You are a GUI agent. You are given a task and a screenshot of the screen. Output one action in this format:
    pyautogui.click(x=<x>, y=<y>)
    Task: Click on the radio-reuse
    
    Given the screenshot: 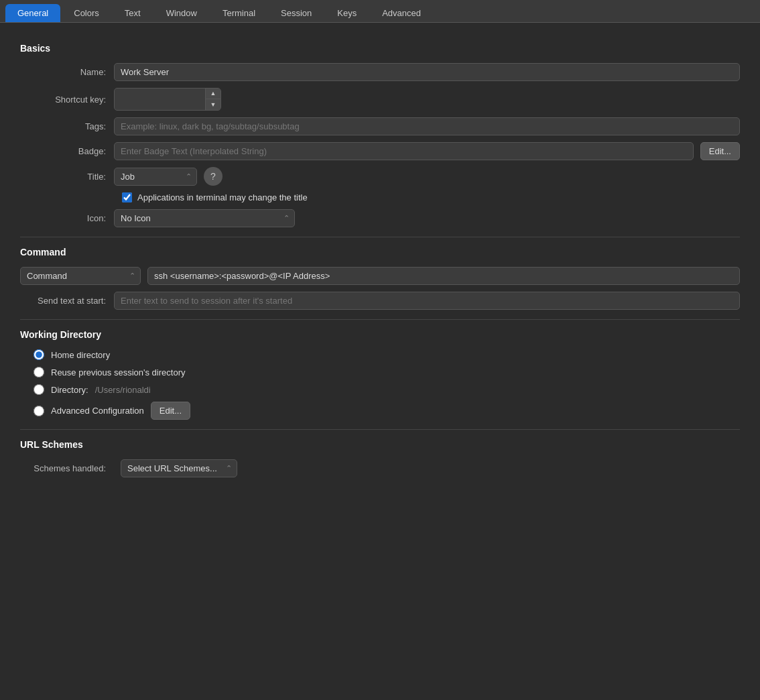 What is the action you would take?
    pyautogui.click(x=39, y=372)
    